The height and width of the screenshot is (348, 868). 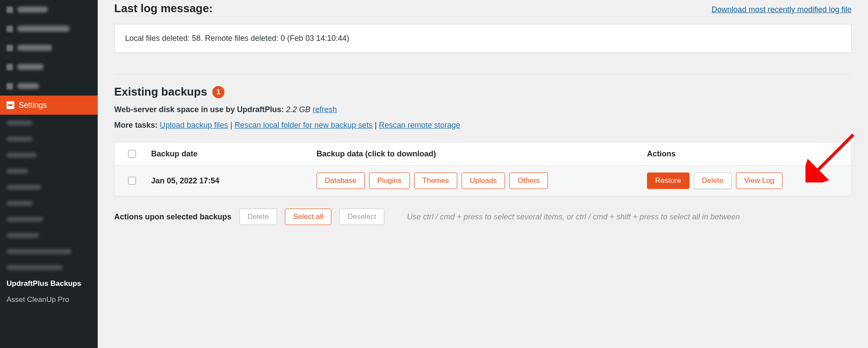 What do you see at coordinates (483, 217) in the screenshot?
I see `bulk-actions-row: Actions upon selected backups Delete Sel…` at bounding box center [483, 217].